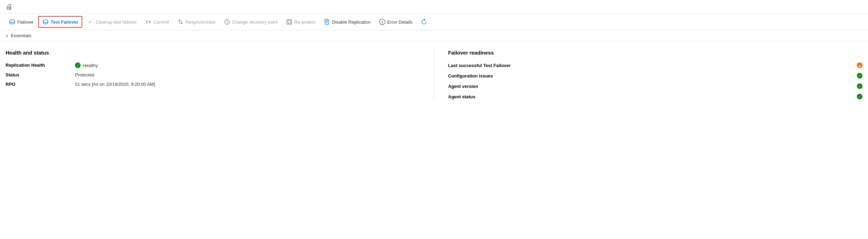 This screenshot has height=239, width=868. What do you see at coordinates (227, 22) in the screenshot?
I see `change-recovery-point-icon` at bounding box center [227, 22].